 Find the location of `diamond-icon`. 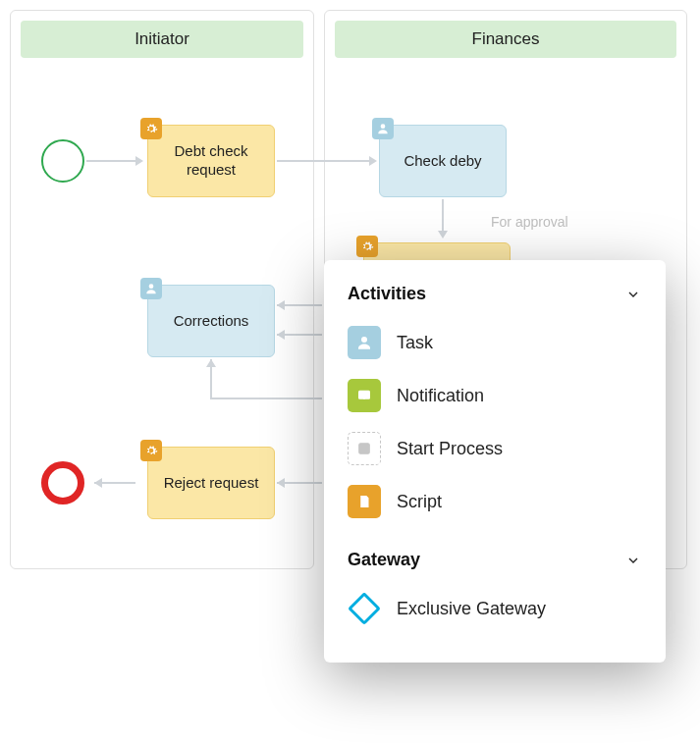

diamond-icon is located at coordinates (364, 609).